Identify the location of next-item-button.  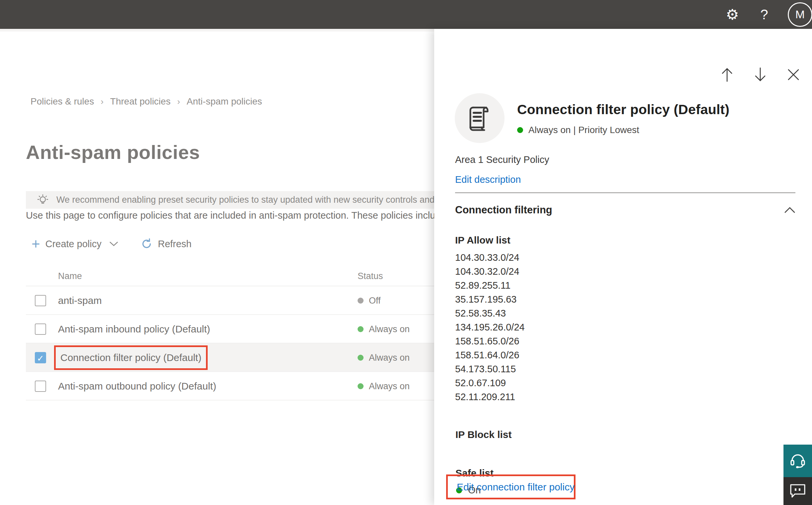
(760, 75).